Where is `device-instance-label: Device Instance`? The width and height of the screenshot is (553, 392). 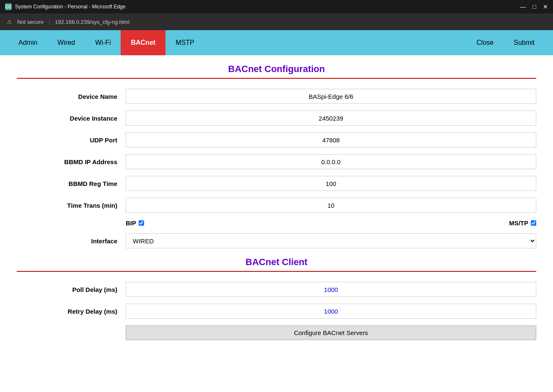 device-instance-label: Device Instance is located at coordinates (71, 118).